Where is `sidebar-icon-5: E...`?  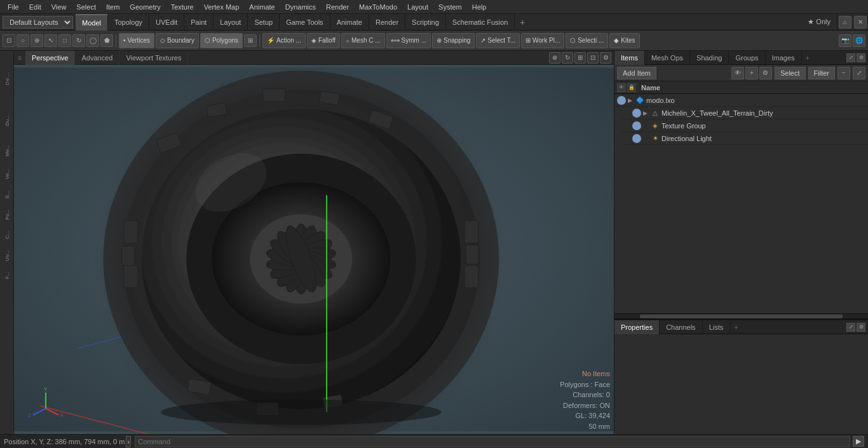 sidebar-icon-5: E... is located at coordinates (7, 194).